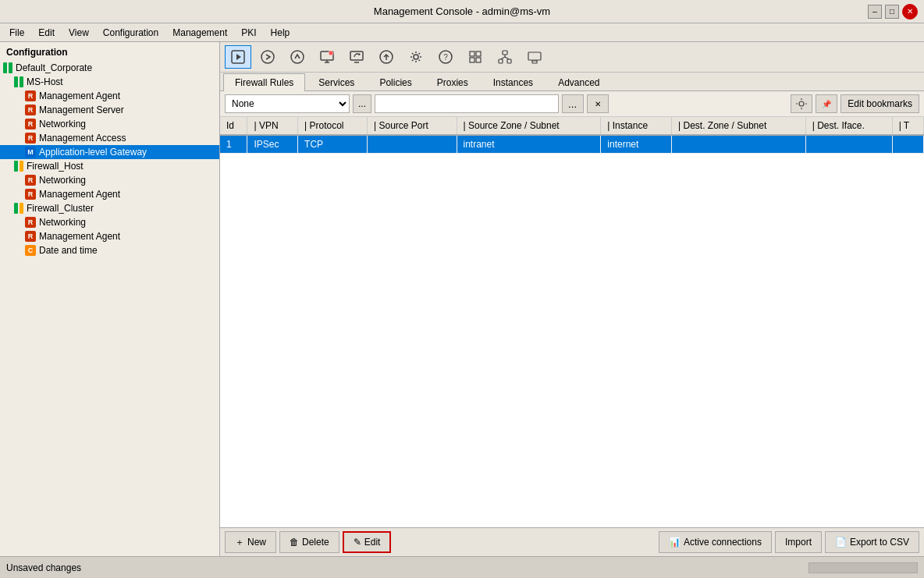 The height and width of the screenshot is (578, 924). What do you see at coordinates (514, 83) in the screenshot?
I see `tab-instances: Instances` at bounding box center [514, 83].